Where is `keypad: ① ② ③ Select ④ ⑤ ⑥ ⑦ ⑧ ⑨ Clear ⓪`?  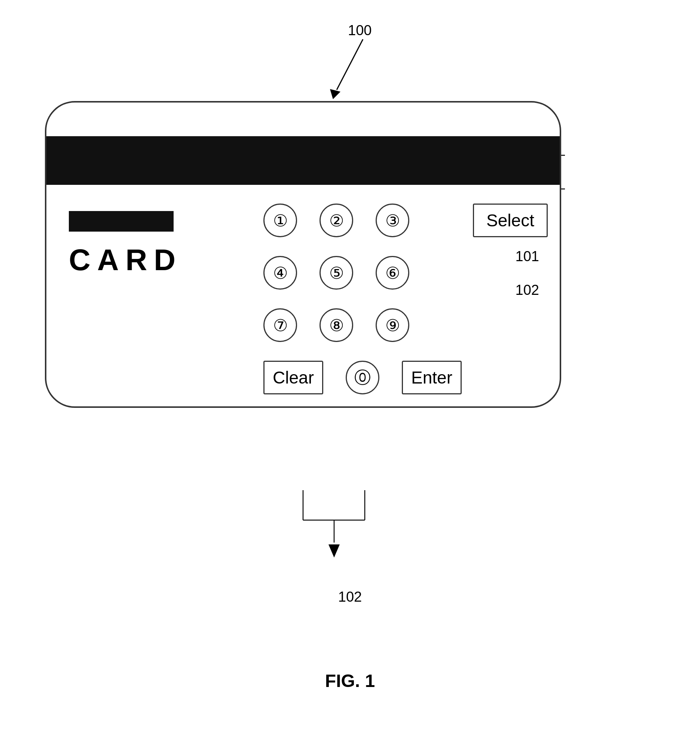
keypad: ① ② ③ Select ④ ⑤ ⑥ ⑦ ⑧ ⑨ Clear ⓪ is located at coordinates (406, 306).